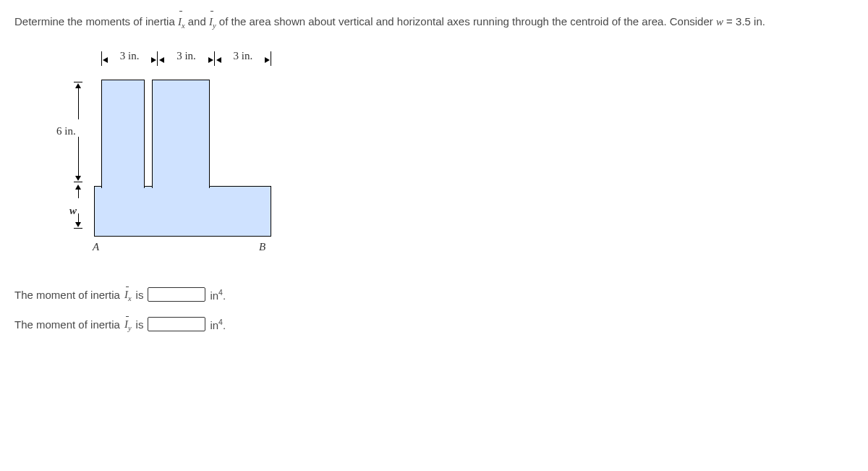 The height and width of the screenshot is (471, 868). Describe the element at coordinates (186, 62) in the screenshot. I see `dimension-top-2: 3 in.` at that location.